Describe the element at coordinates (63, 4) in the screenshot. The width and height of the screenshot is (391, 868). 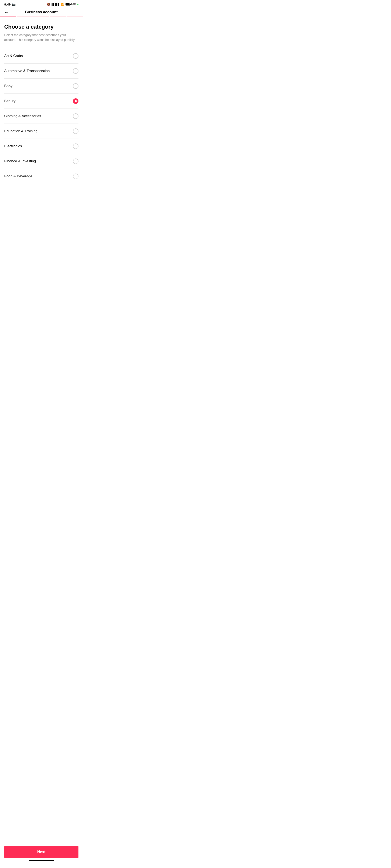
I see `wifi-icon: 📶` at that location.